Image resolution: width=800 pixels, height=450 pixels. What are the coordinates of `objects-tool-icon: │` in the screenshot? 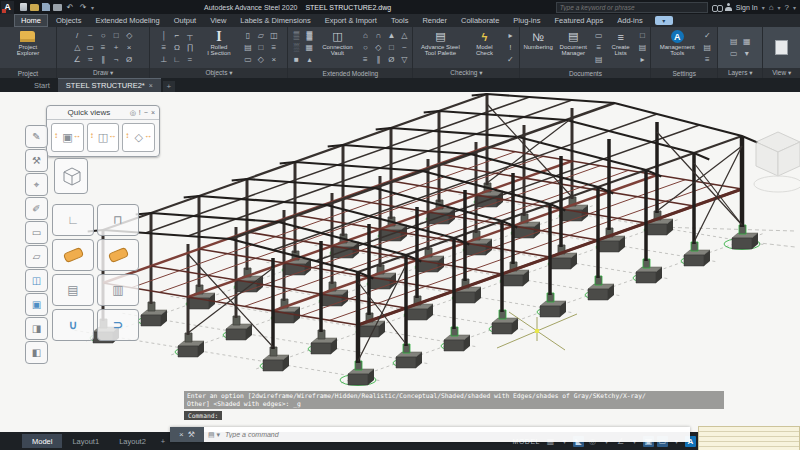 It's located at (164, 36).